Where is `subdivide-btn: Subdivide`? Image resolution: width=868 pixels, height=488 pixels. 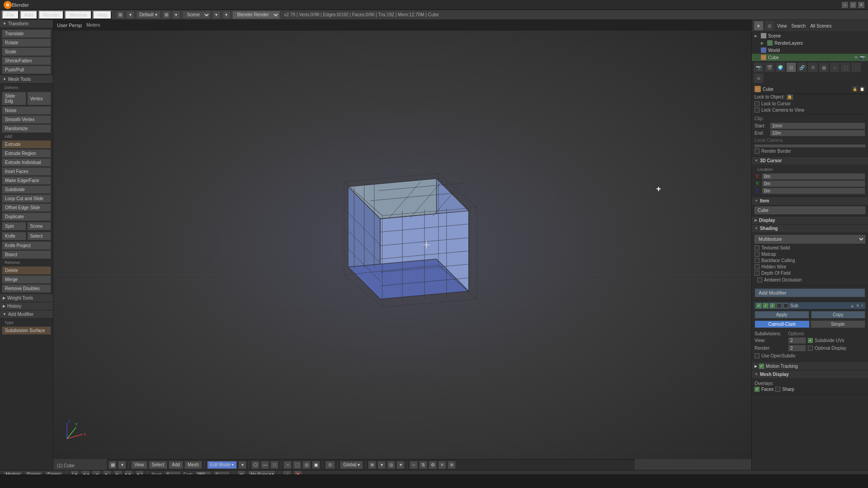
subdivide-btn: Subdivide is located at coordinates (26, 190).